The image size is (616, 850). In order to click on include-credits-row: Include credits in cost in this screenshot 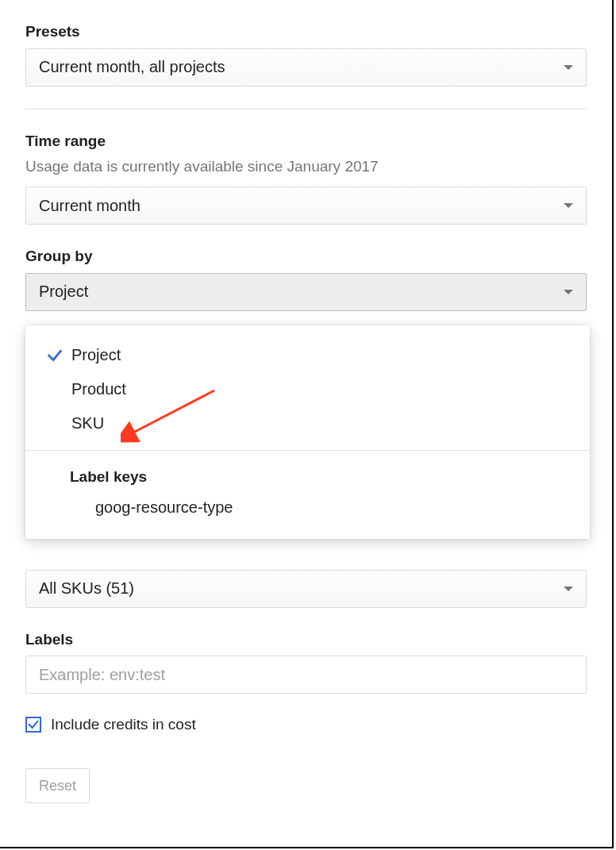, I will do `click(306, 725)`.